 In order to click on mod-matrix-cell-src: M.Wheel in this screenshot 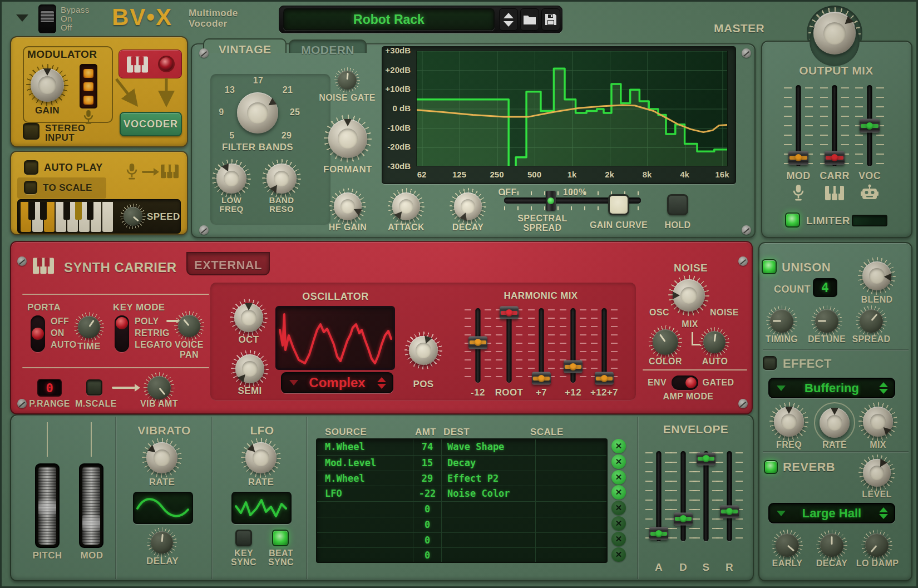, I will do `click(365, 478)`.